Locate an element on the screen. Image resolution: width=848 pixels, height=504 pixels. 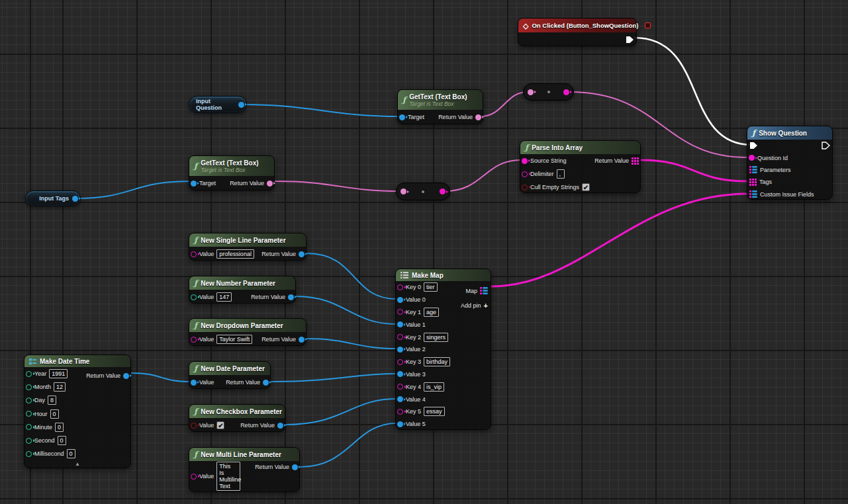
value-5-pin is located at coordinates (400, 425).